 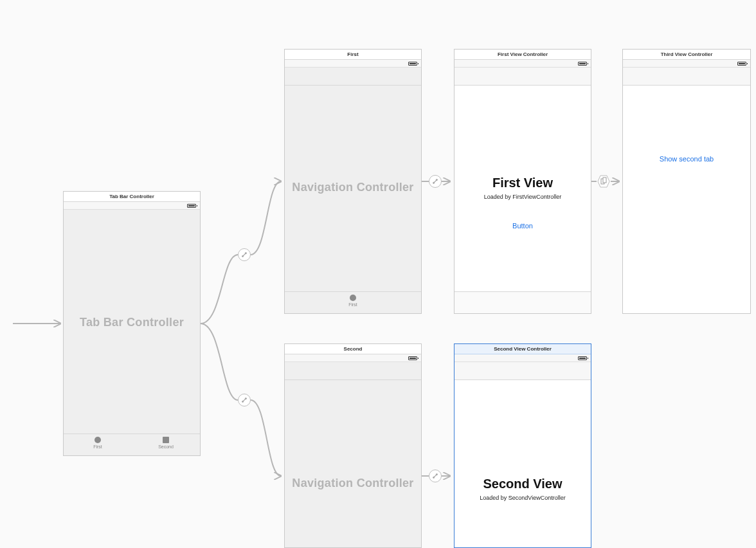 I want to click on second-view-heading: Second View, so click(x=523, y=484).